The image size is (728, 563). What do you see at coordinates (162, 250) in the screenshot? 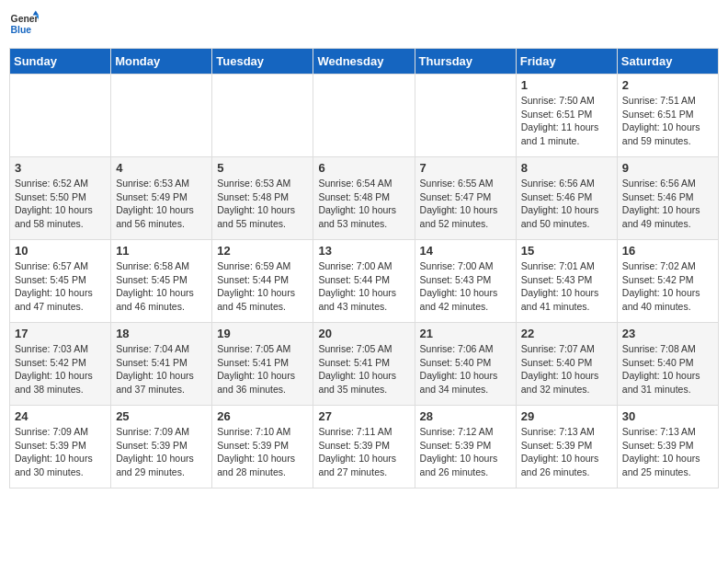
I see `day-number: 11` at bounding box center [162, 250].